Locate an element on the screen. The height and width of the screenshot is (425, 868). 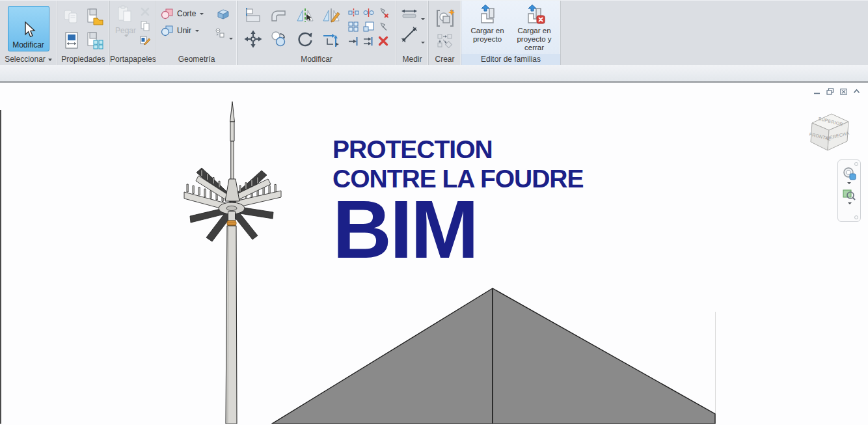
trim-extend-corner-button is located at coordinates (331, 39).